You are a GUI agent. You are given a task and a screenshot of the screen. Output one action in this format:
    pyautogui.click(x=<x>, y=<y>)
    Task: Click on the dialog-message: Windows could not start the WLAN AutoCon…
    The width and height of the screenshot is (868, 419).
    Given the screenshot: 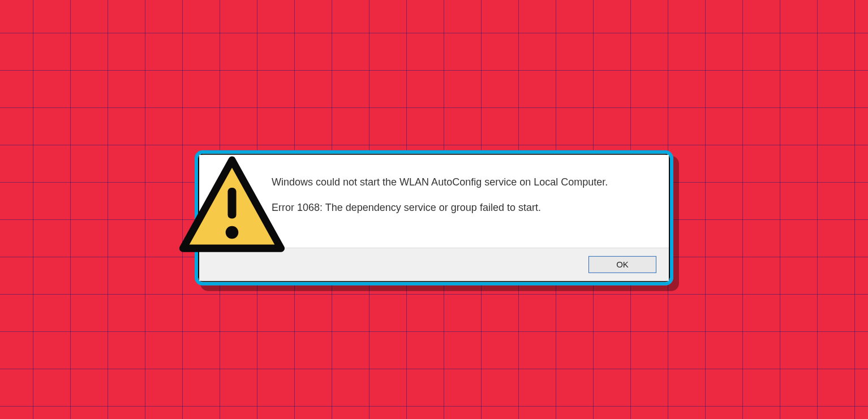 What is the action you would take?
    pyautogui.click(x=440, y=204)
    